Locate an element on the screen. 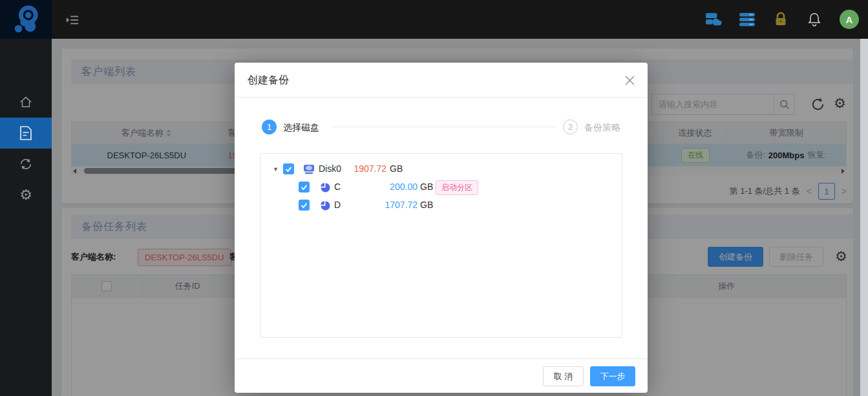 This screenshot has height=396, width=868. storage-stack-icon is located at coordinates (747, 19).